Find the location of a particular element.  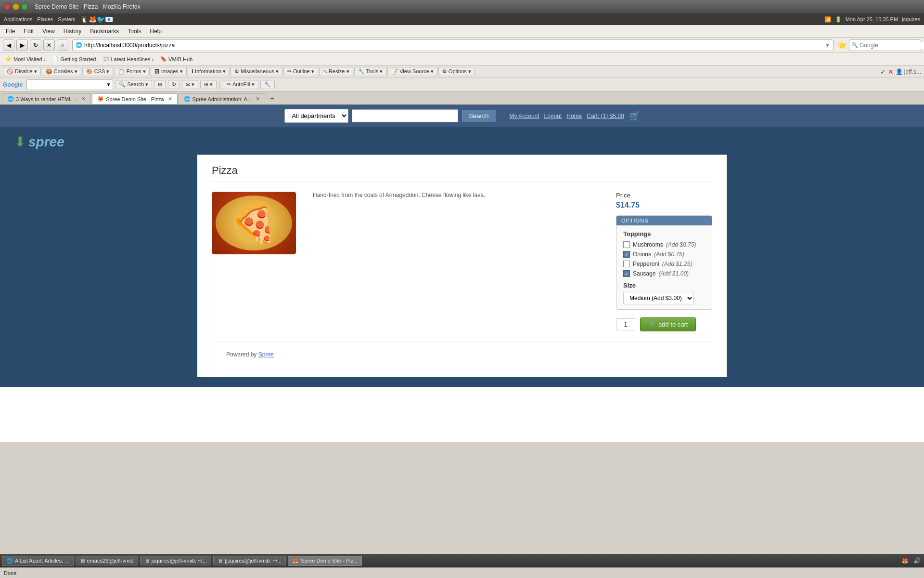

home-button: ⌂ is located at coordinates (63, 45).